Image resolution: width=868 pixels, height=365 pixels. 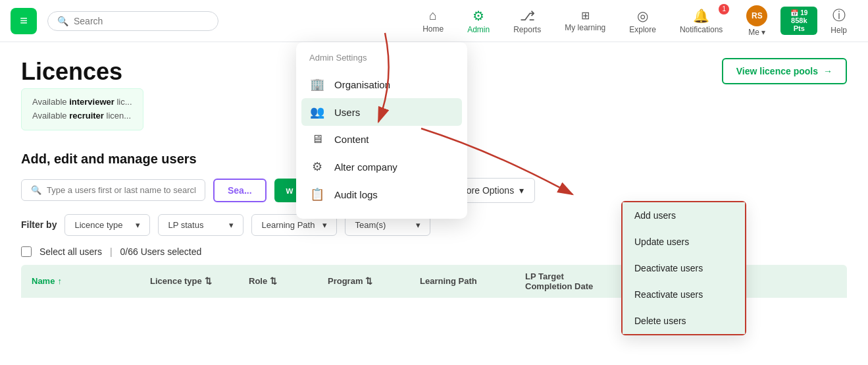 I want to click on col-learning-path: Learning Path, so click(x=472, y=281).